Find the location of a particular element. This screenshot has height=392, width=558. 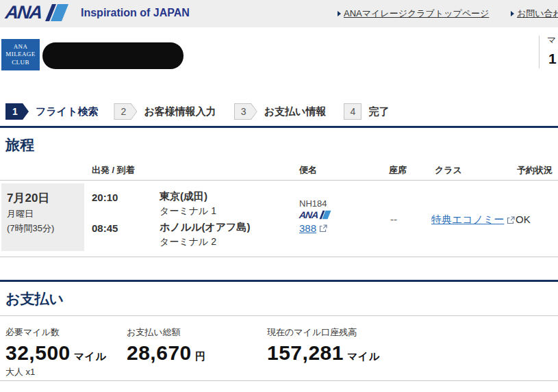

step-complete: 4 完了 is located at coordinates (366, 112).